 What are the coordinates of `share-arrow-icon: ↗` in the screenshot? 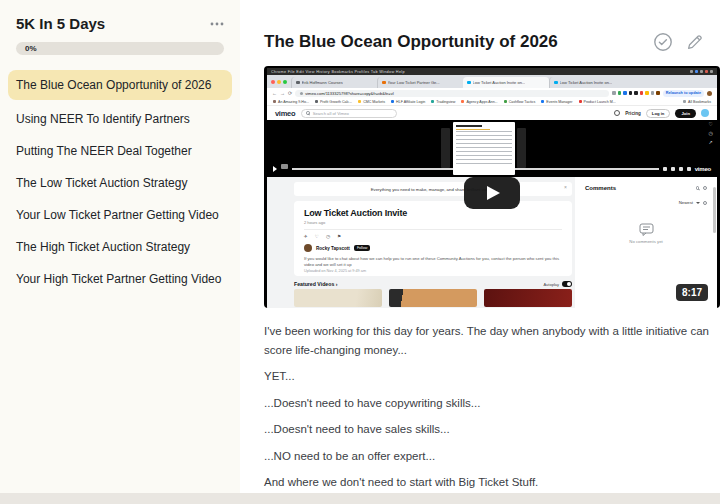 It's located at (711, 142).